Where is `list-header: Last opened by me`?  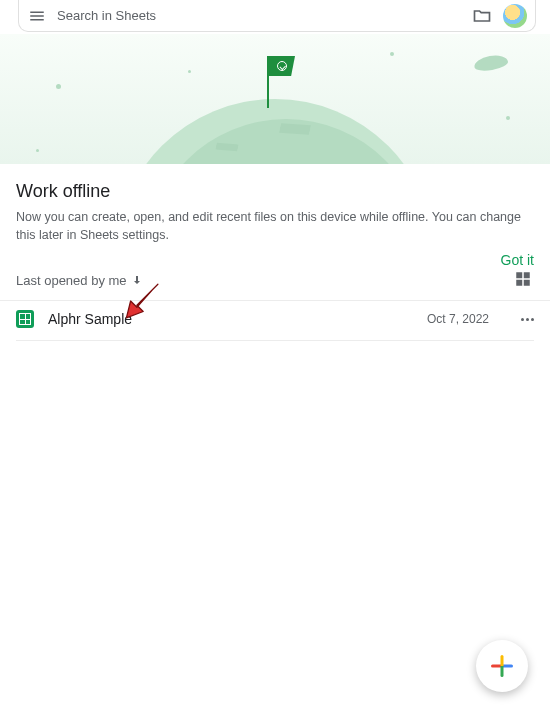 list-header: Last opened by me is located at coordinates (275, 280).